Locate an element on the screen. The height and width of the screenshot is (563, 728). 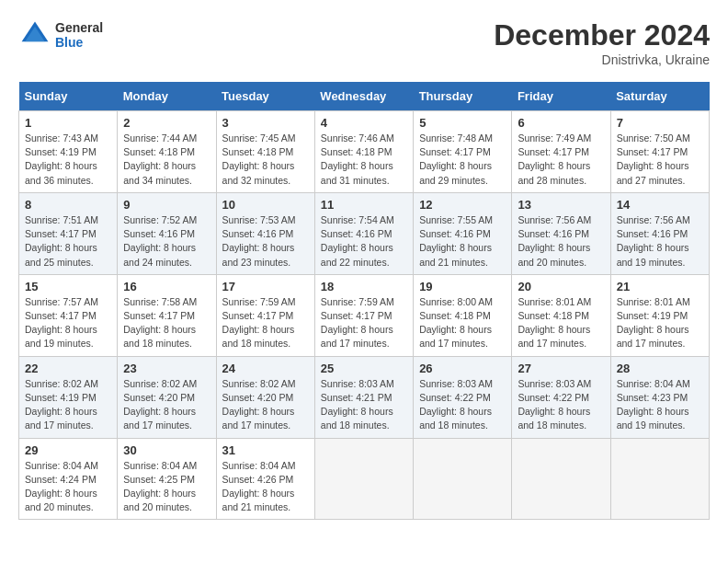
sunrise-label: Sunrise: 7:44 AM is located at coordinates (160, 138).